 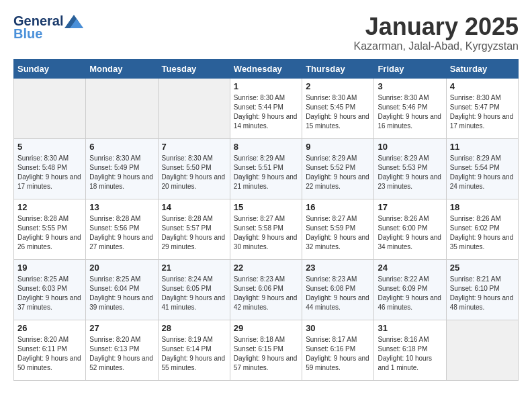 What do you see at coordinates (194, 207) in the screenshot?
I see `day-number: 14` at bounding box center [194, 207].